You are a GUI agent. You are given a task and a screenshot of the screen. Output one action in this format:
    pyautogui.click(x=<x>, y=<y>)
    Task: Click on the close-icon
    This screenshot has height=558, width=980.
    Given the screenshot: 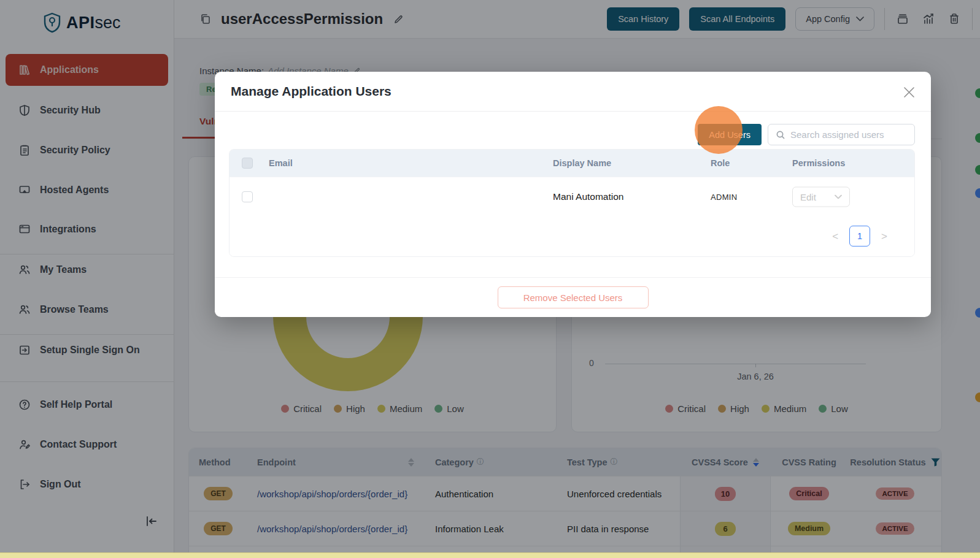 What is the action you would take?
    pyautogui.click(x=909, y=92)
    